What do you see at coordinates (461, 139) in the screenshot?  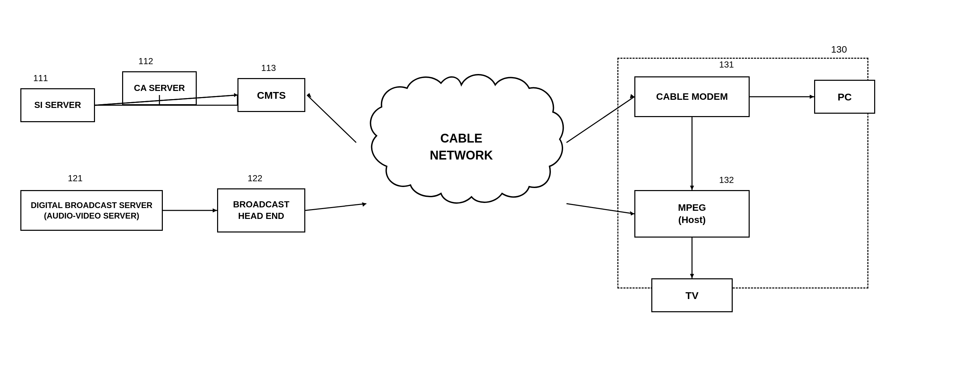 I see `svg-text: CABLE` at bounding box center [461, 139].